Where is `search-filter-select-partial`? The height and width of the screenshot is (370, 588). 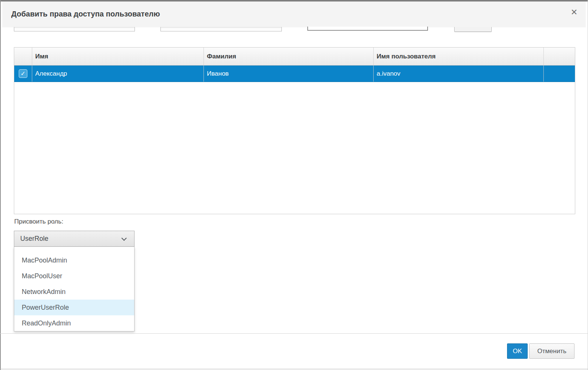
search-filter-select-partial is located at coordinates (221, 29).